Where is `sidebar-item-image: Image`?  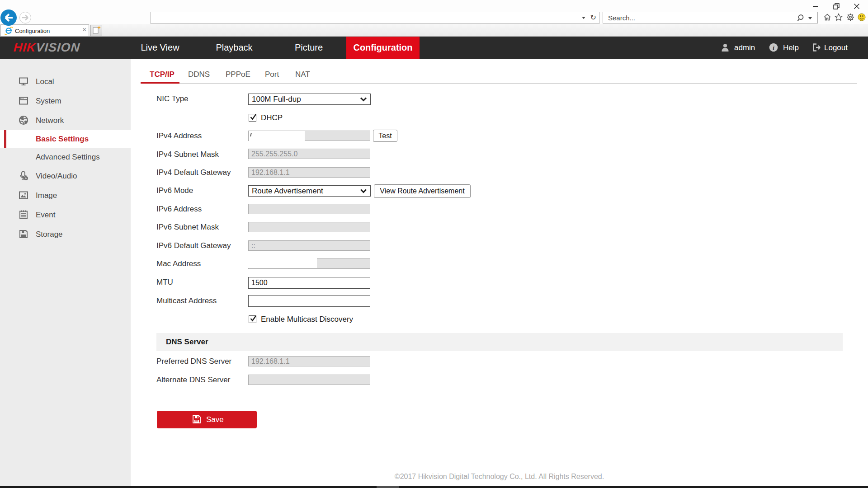 sidebar-item-image: Image is located at coordinates (65, 195).